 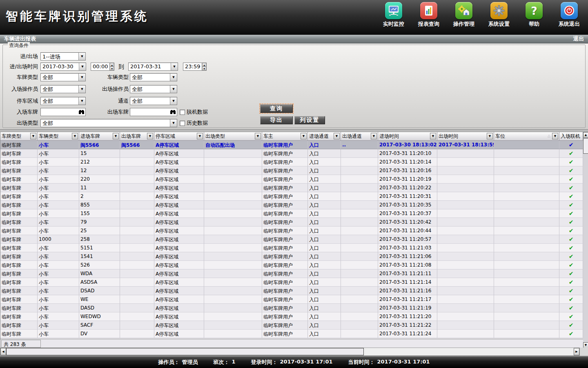 I want to click on table-row: 临时车牌小车855A停车区域临时车牌用户入口2017-03-31 11:20:3…, so click(x=292, y=205).